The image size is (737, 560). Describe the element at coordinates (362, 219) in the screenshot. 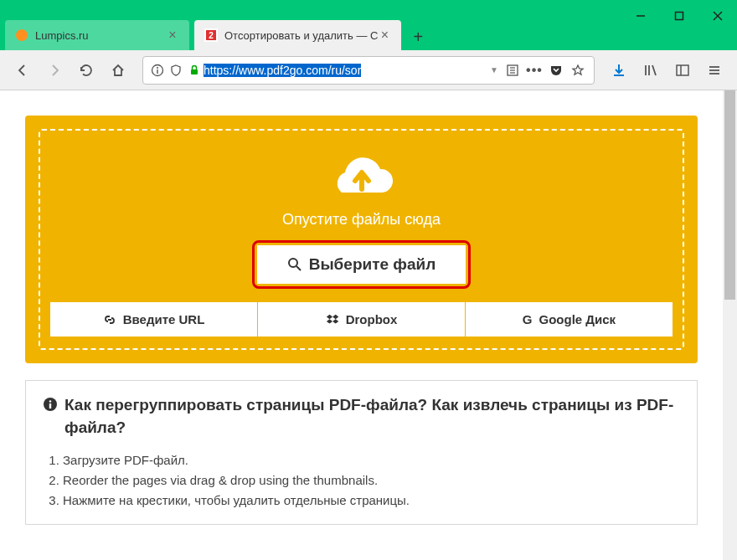

I see `drop-text: Опустите файлы сюда` at that location.